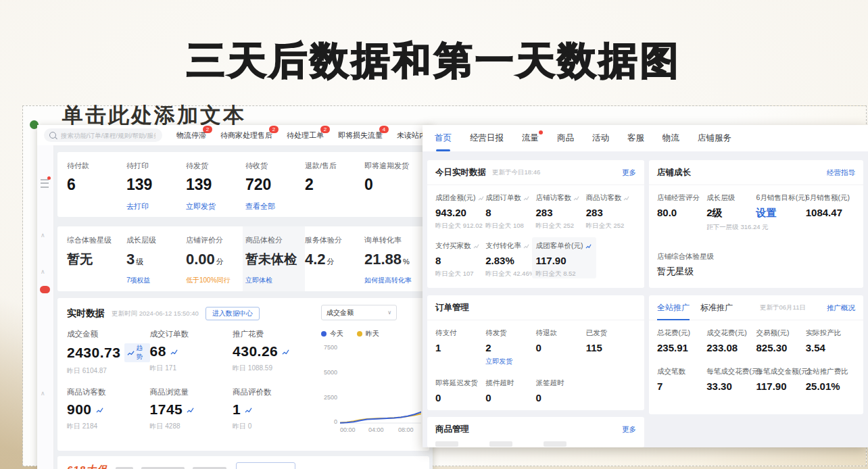 The width and height of the screenshot is (868, 469). What do you see at coordinates (235, 135) in the screenshot?
I see `workbench-toolbar: 治 物流停滞 2 待商家处理售后 2 待处理工单 2 即将损失流量 4 未读站内…` at bounding box center [235, 135].